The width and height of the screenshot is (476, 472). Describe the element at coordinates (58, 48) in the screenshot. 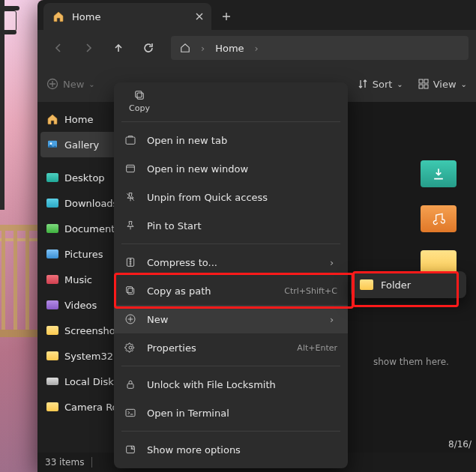

I see `back-button` at that location.